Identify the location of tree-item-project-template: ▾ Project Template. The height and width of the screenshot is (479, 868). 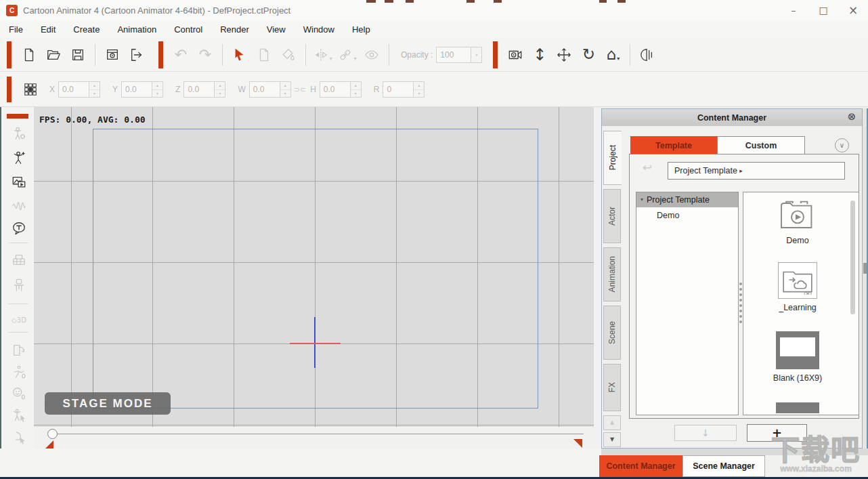
(687, 200).